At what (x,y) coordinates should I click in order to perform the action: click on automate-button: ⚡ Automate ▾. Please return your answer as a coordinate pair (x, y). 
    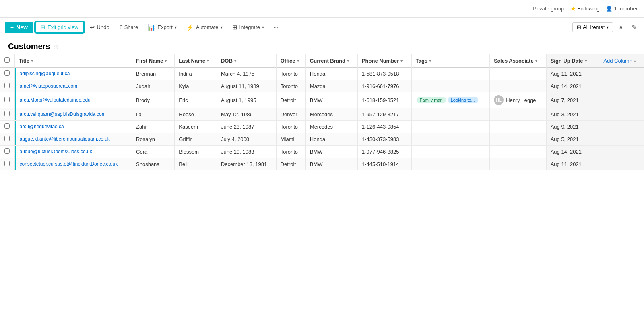
    Looking at the image, I should click on (204, 27).